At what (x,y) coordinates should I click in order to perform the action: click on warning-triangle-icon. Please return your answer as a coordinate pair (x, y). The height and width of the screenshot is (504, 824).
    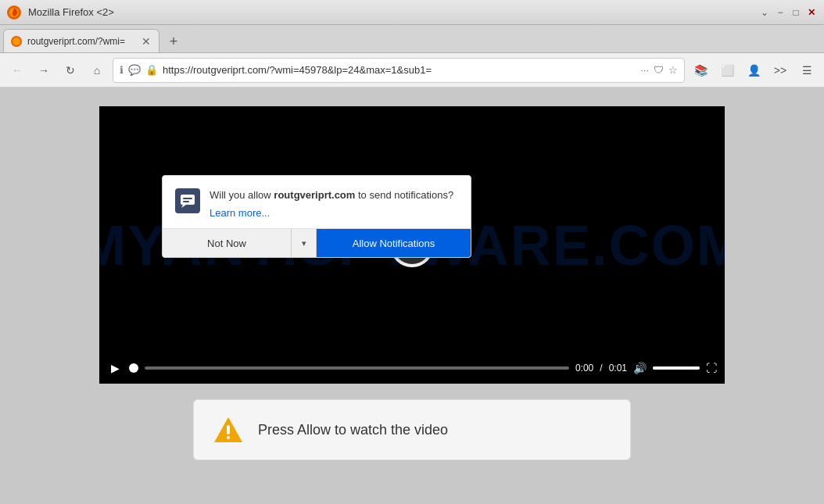
    Looking at the image, I should click on (228, 430).